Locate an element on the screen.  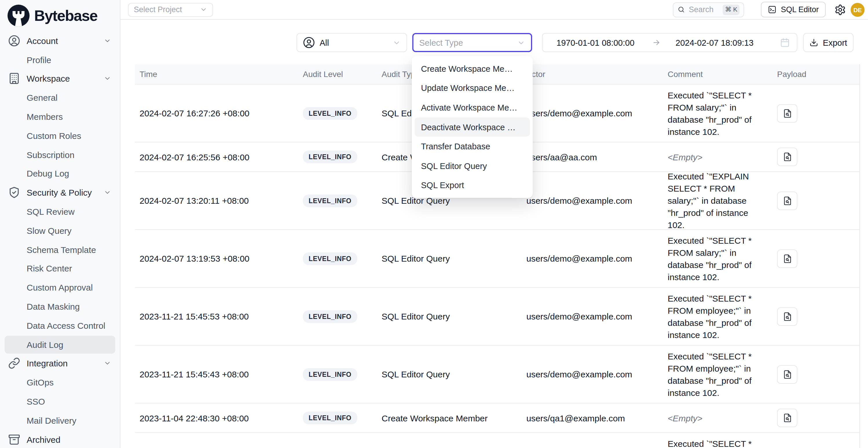
search-input: Search ⌘ K is located at coordinates (709, 9).